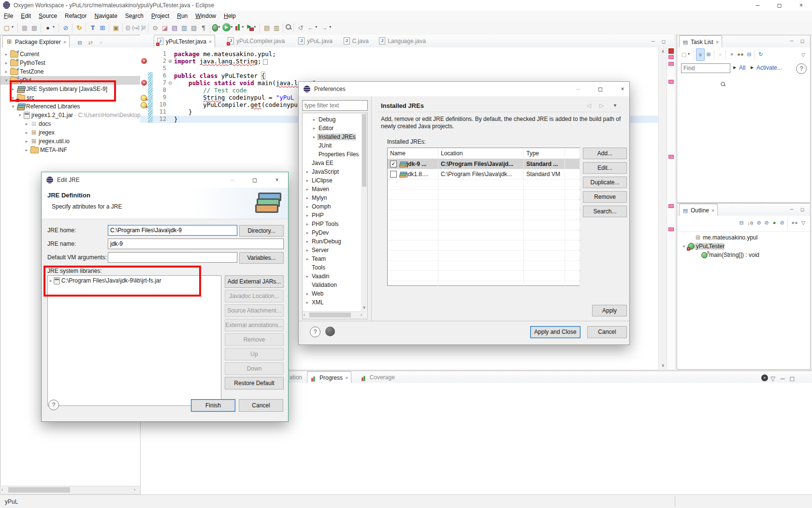 This screenshot has height=508, width=812. Describe the element at coordinates (578, 89) in the screenshot. I see `window-minimize-button: ─` at that location.